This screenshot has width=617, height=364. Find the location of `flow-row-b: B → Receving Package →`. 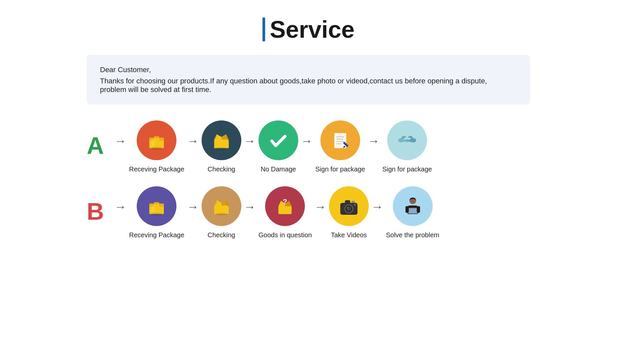

flow-row-b: B → Receving Package → is located at coordinates (308, 212).